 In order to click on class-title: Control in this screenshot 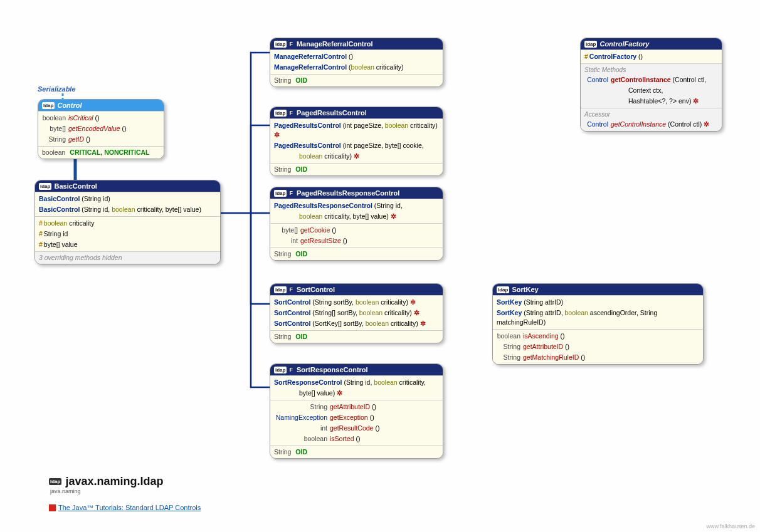, I will do `click(69, 105)`.